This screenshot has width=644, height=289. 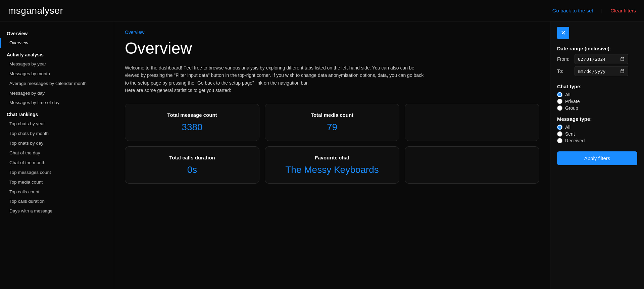 What do you see at coordinates (560, 141) in the screenshot?
I see `filter-message-type-received-radio` at bounding box center [560, 141].